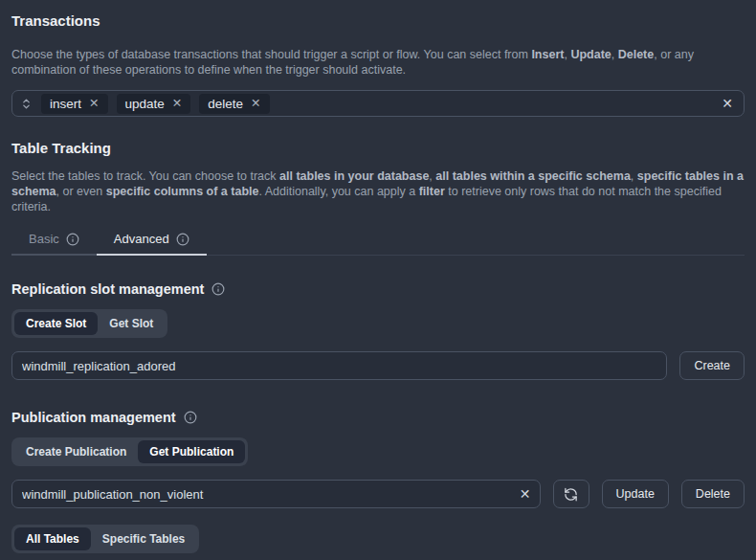  I want to click on table-tracking-description: Select the tables to track. You can choo…, so click(378, 191).